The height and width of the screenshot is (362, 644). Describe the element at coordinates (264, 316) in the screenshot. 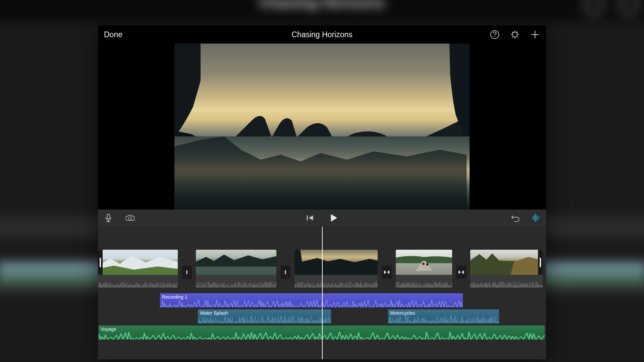

I see `audio-track-sfx1: Water Splash` at that location.